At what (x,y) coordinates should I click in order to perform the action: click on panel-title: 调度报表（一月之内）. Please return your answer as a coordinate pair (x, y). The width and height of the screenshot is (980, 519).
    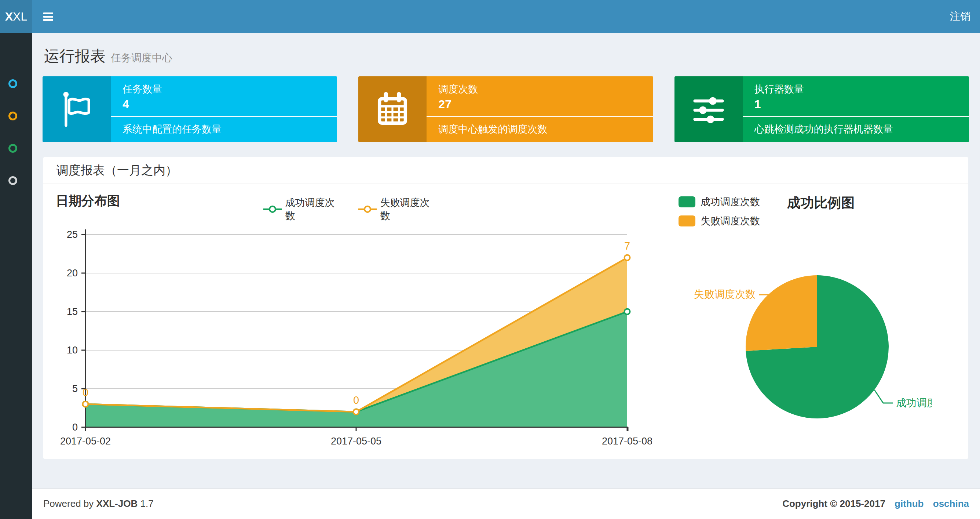
    Looking at the image, I should click on (506, 171).